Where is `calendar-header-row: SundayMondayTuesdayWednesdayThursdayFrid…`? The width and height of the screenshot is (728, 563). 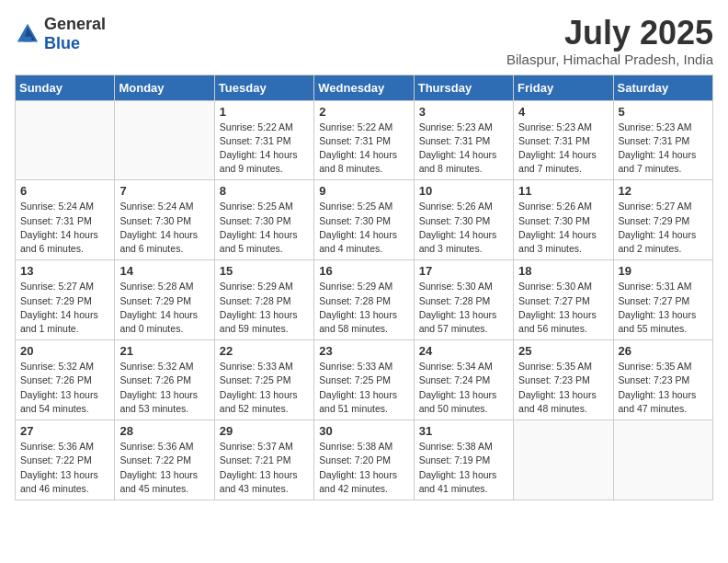
calendar-header-row: SundayMondayTuesdayWednesdayThursdayFrid… is located at coordinates (364, 87).